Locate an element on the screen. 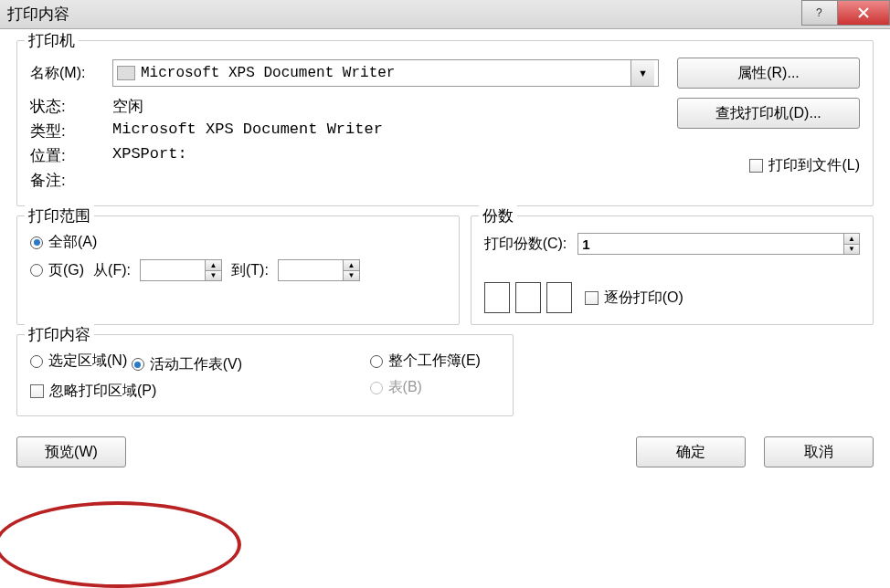 The image size is (890, 588). printer-group-title: 打印机 is located at coordinates (51, 40).